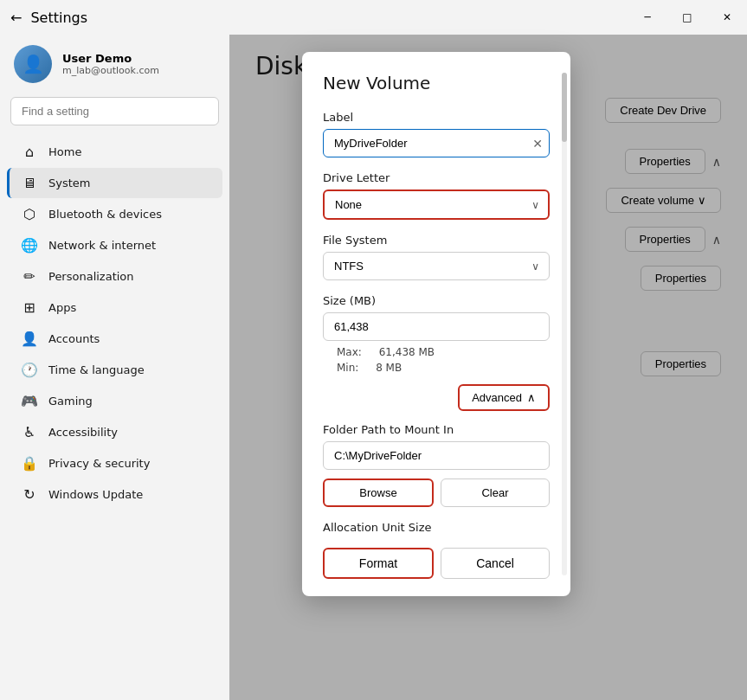 This screenshot has height=700, width=747. What do you see at coordinates (69, 183) in the screenshot?
I see `sidebar-item-label: System` at bounding box center [69, 183].